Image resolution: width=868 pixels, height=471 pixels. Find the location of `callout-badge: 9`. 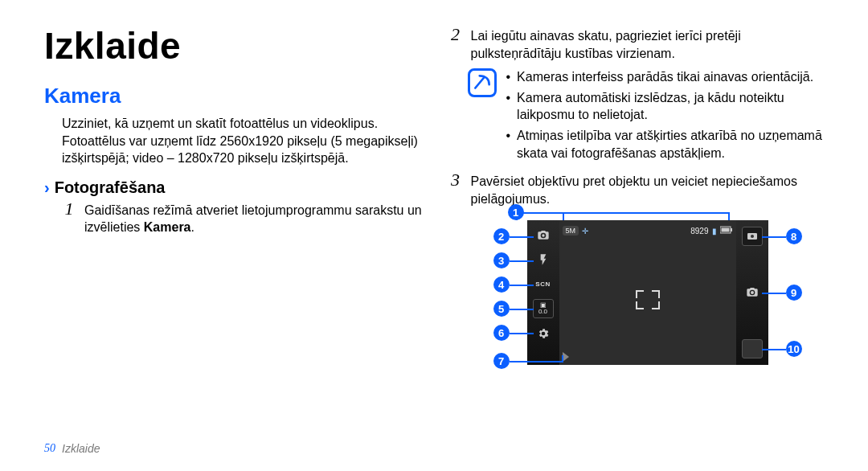

callout-badge: 9 is located at coordinates (794, 293).